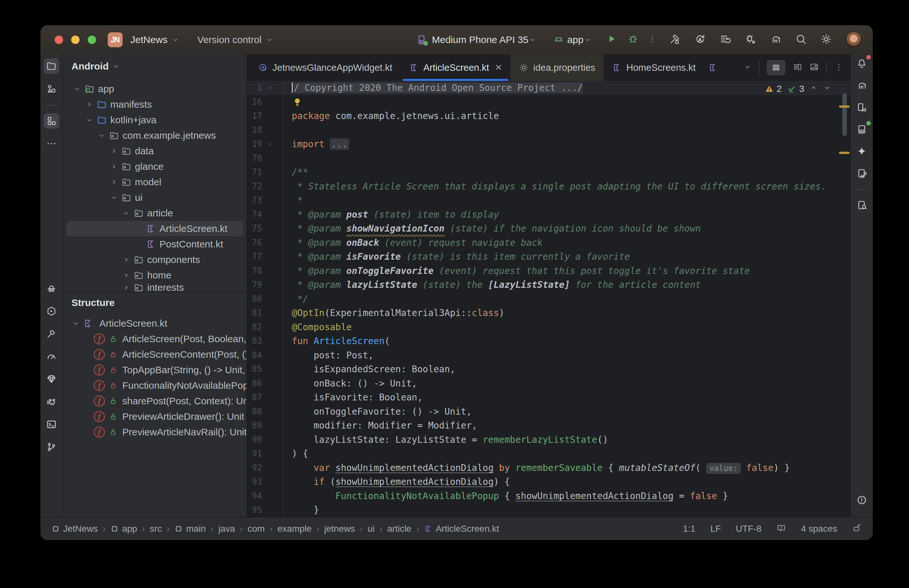 The image size is (909, 588). Describe the element at coordinates (51, 89) in the screenshot. I see `tool-window-button-resource-manager` at that location.